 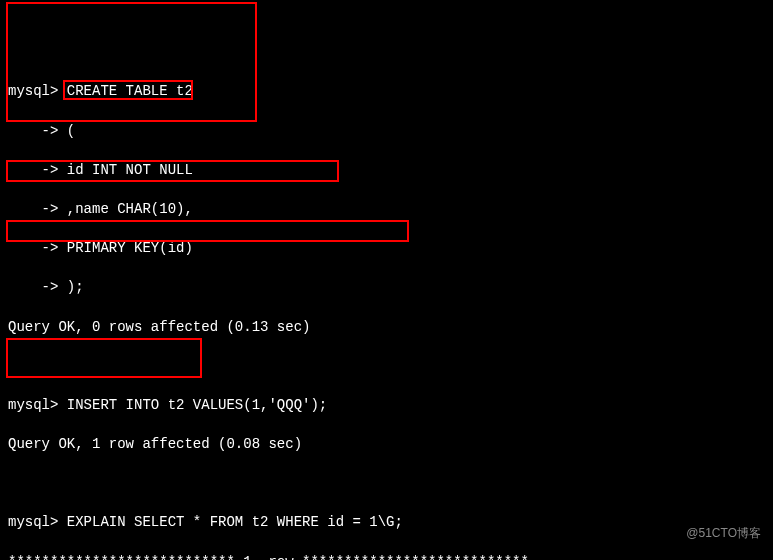 What do you see at coordinates (386, 328) in the screenshot?
I see `query-result: Query OK, 0 rows affected (0.13 sec)` at bounding box center [386, 328].